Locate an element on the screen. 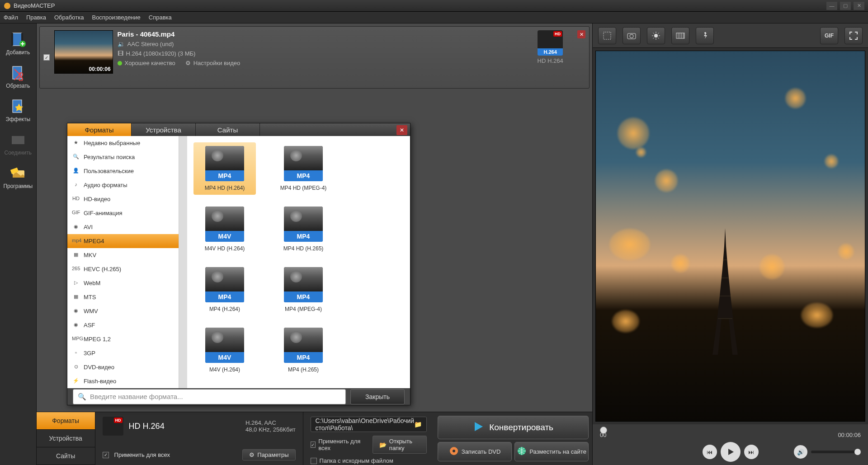 The width and height of the screenshot is (868, 465). format-item: M4VM4V (H.264) is located at coordinates (225, 350).